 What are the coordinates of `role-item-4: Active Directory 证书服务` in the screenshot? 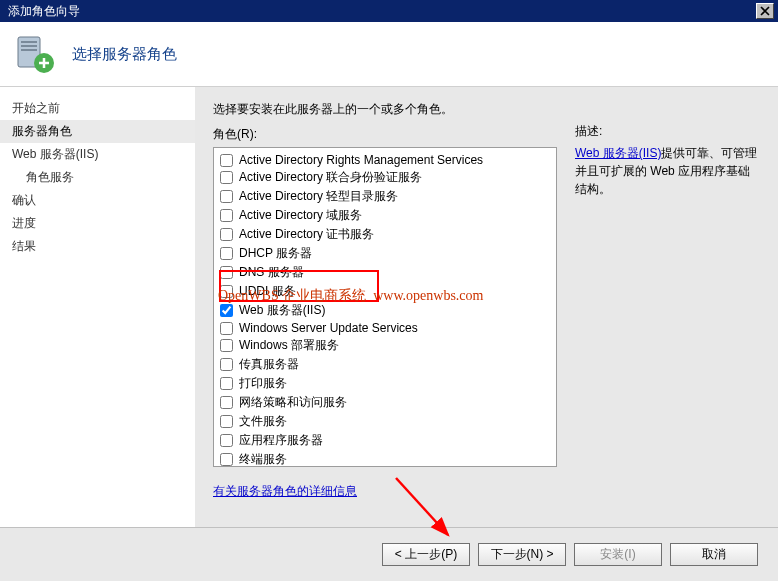 It's located at (385, 234).